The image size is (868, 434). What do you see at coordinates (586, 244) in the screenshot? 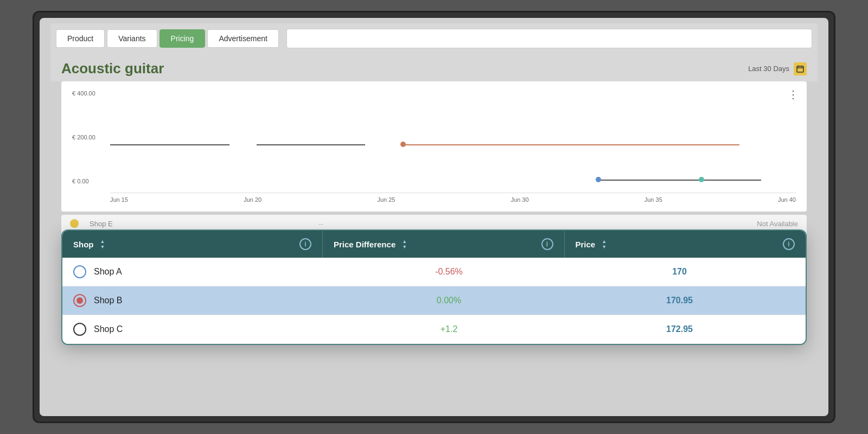
I see `popup-col3-label: Price` at bounding box center [586, 244].